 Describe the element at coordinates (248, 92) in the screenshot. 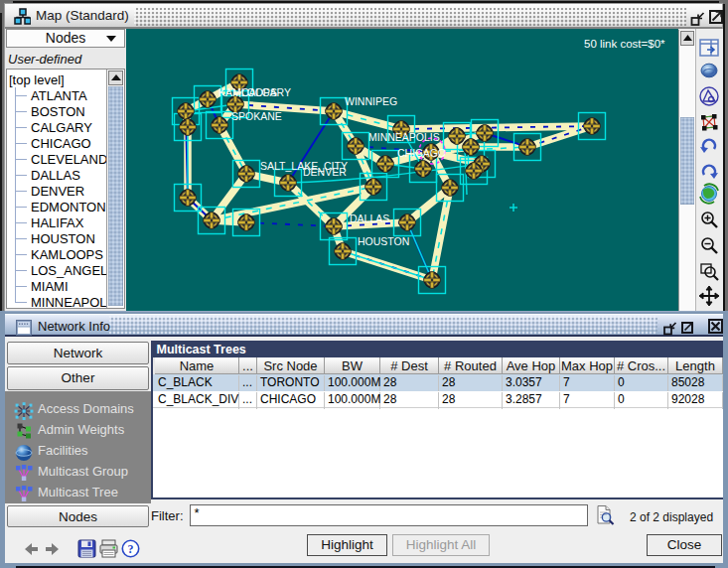

I see `svg-text: KAMLOOPS` at that location.